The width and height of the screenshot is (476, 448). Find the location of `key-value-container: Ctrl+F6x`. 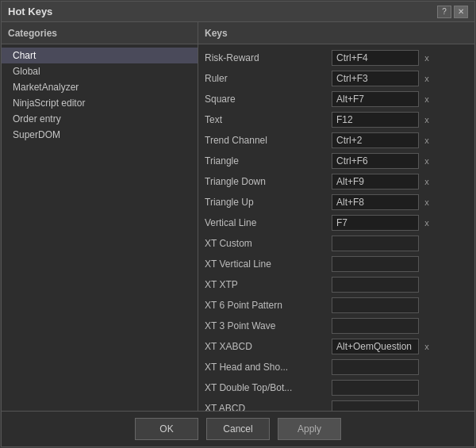

key-value-container: Ctrl+F6x is located at coordinates (400, 161).